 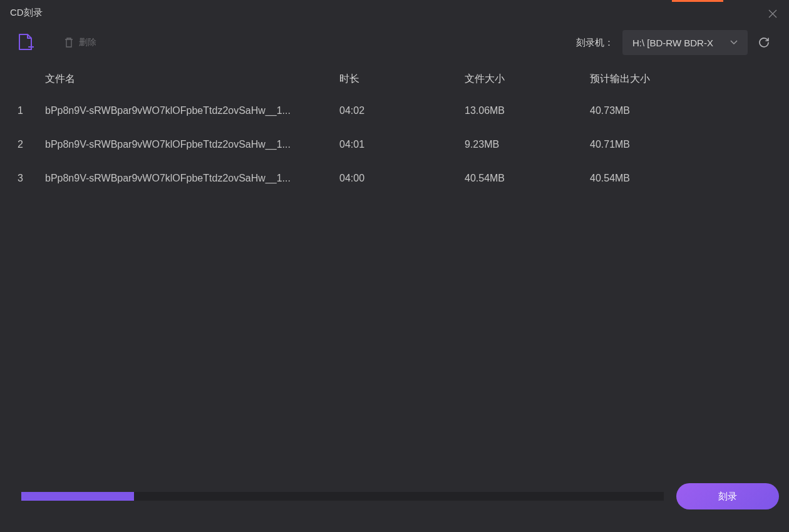 What do you see at coordinates (26, 13) in the screenshot?
I see `window-title: CD刻录` at bounding box center [26, 13].